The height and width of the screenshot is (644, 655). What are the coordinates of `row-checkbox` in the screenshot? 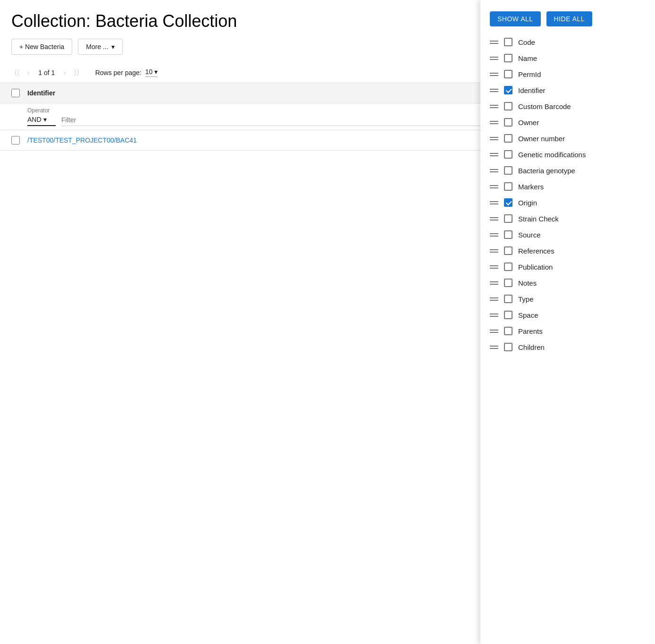 It's located at (16, 140).